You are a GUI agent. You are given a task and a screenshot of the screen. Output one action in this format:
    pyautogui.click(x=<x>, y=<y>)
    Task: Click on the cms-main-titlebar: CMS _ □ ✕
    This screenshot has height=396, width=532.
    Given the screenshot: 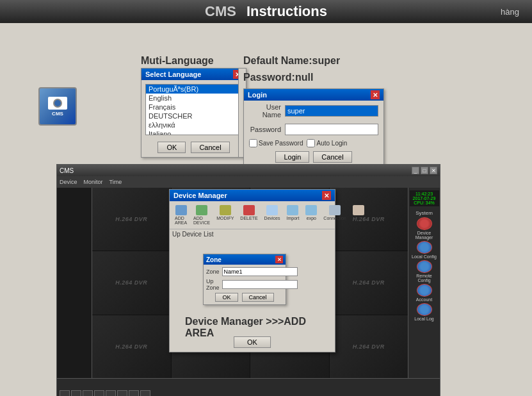 What is the action you would take?
    pyautogui.click(x=248, y=170)
    